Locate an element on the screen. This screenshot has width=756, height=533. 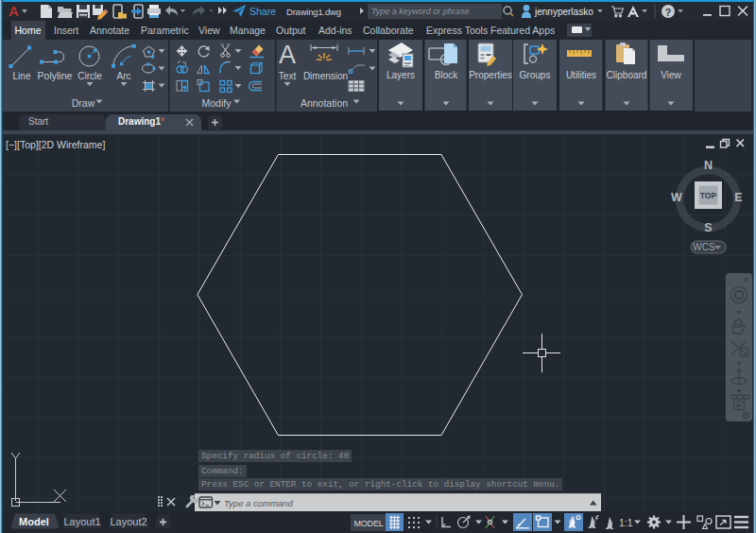
svg-text: Polyline is located at coordinates (55, 76).